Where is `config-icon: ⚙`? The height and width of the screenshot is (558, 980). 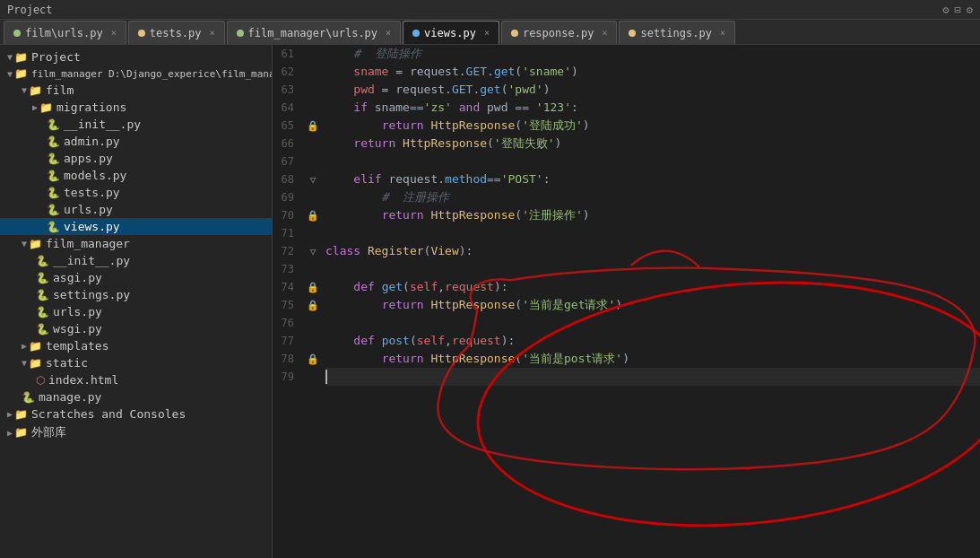 config-icon: ⚙ is located at coordinates (970, 10).